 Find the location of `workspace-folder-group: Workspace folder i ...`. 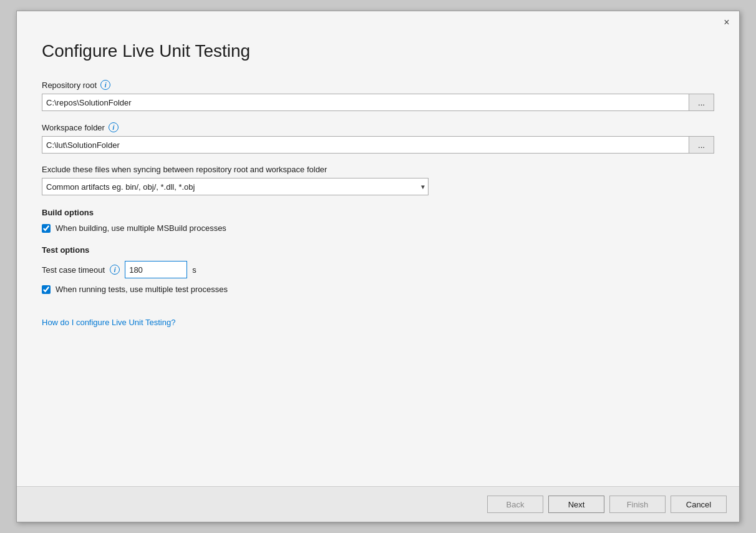

workspace-folder-group: Workspace folder i ... is located at coordinates (378, 138).